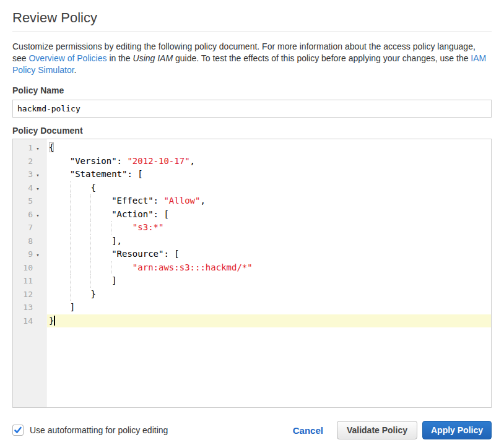  Describe the element at coordinates (18, 430) in the screenshot. I see `checkmark-icon` at that location.